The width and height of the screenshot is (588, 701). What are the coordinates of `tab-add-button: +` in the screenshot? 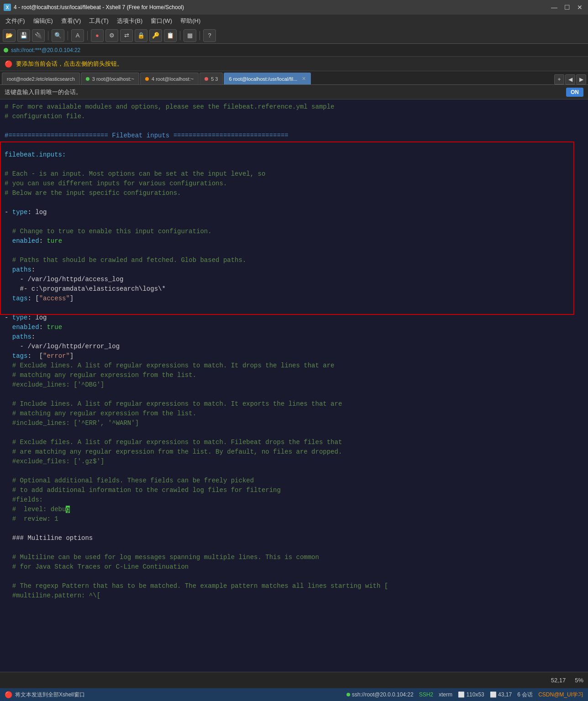 It's located at (559, 79).